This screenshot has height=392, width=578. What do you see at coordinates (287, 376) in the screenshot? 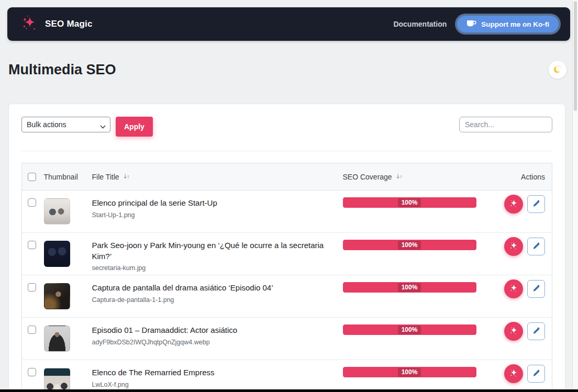
I see `table-row: Elenco de The Remarried Empress LwLoX-f.…` at bounding box center [287, 376].